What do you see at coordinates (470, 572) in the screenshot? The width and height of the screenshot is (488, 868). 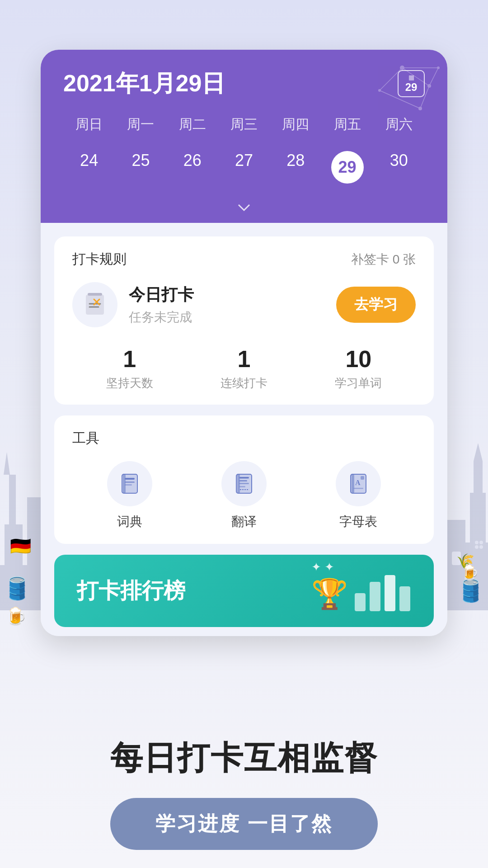 I see `bottle-right: 🍺` at bounding box center [470, 572].